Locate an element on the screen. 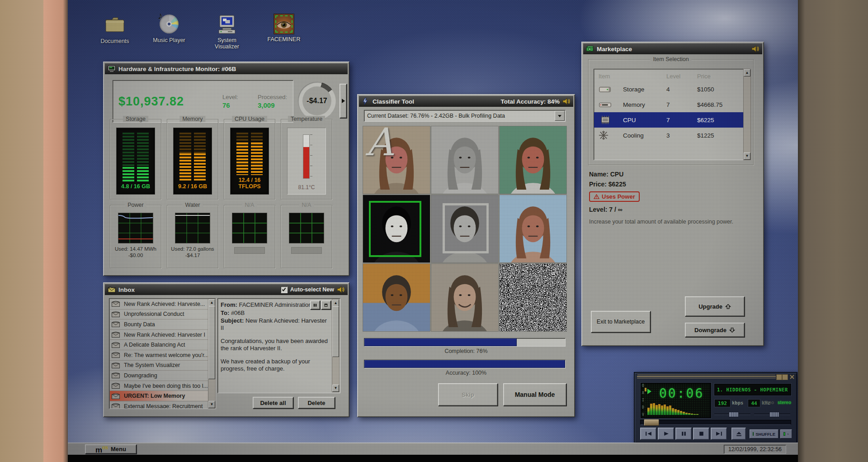 The width and height of the screenshot is (868, 462). dataset-dropdown: Current Dataset: 76.76% - 2.42GB - Bulk … is located at coordinates (465, 116).